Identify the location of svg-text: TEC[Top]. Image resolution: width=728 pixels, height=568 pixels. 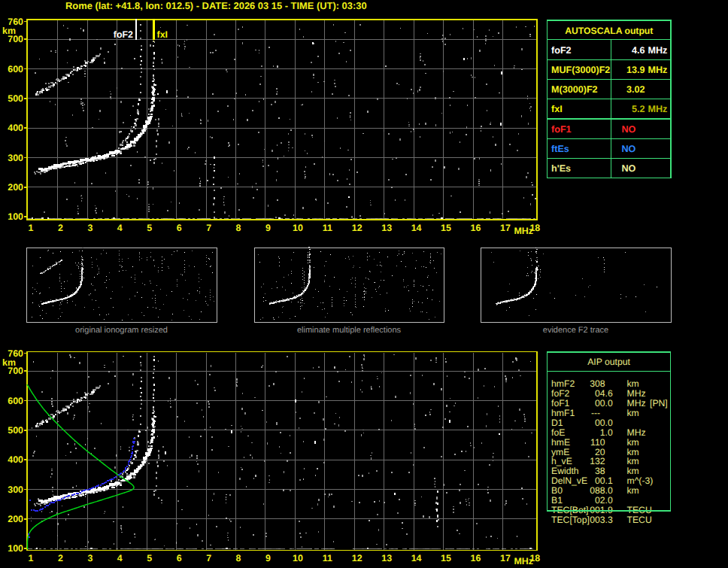
(570, 520).